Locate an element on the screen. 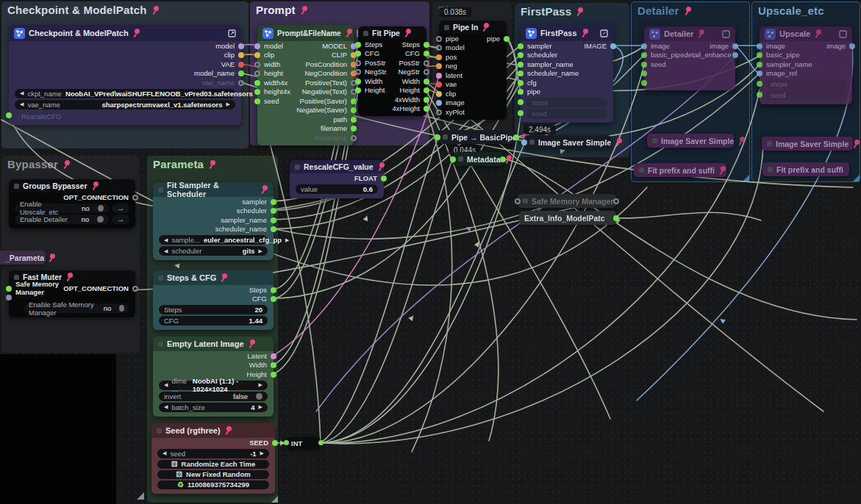 The height and width of the screenshot is (504, 861). group-title: Prompt is located at coordinates (276, 10).